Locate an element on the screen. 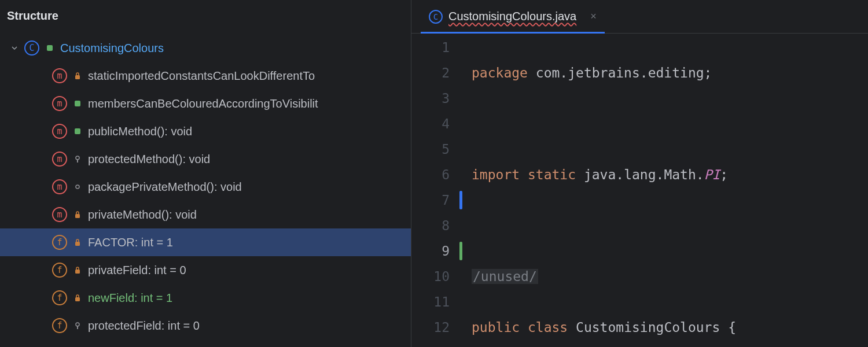  line-number: 7 is located at coordinates (437, 200).